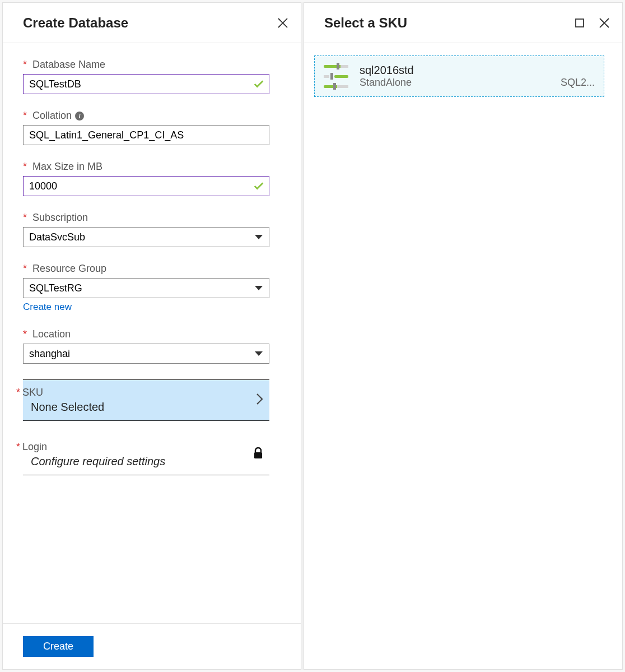 The height and width of the screenshot is (672, 625). What do you see at coordinates (580, 23) in the screenshot?
I see `restore-icon` at bounding box center [580, 23].